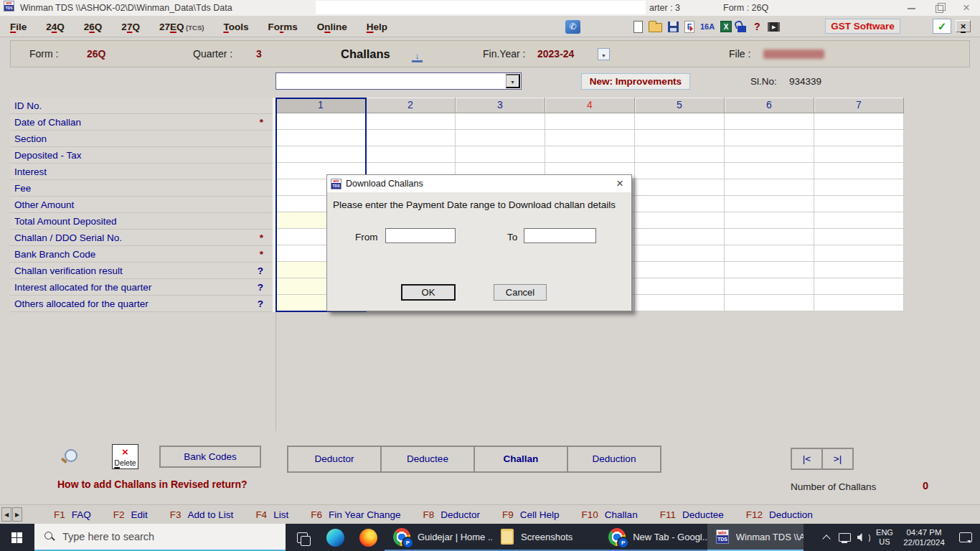 This screenshot has width=980, height=551. What do you see at coordinates (160, 537) in the screenshot?
I see `taskbar-search-box` at bounding box center [160, 537].